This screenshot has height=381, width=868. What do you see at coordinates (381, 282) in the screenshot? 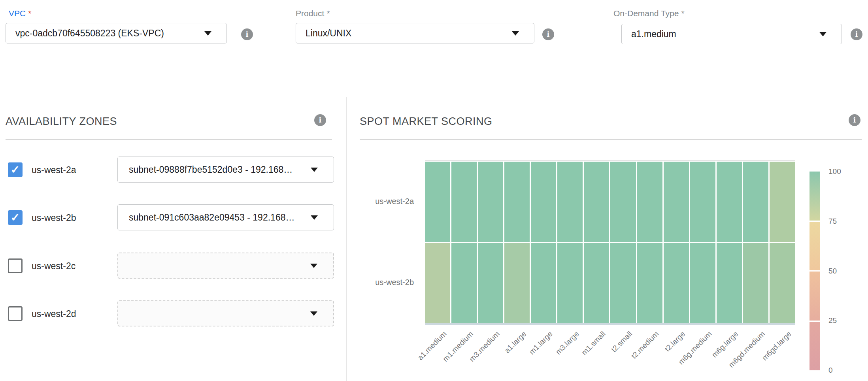
I see `heatmap-y-label: us-west-2b` at bounding box center [381, 282].